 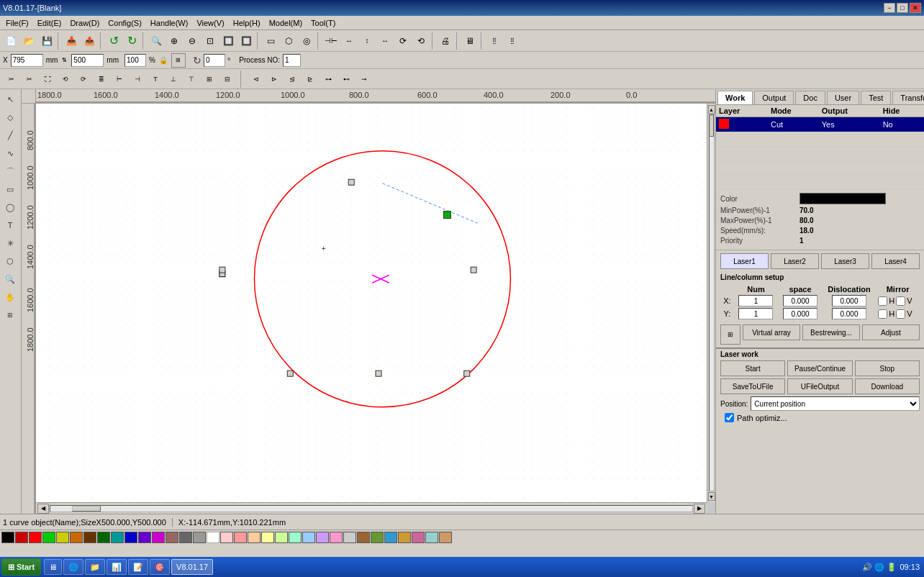 I want to click on tab-transform: Transform, so click(x=908, y=98).